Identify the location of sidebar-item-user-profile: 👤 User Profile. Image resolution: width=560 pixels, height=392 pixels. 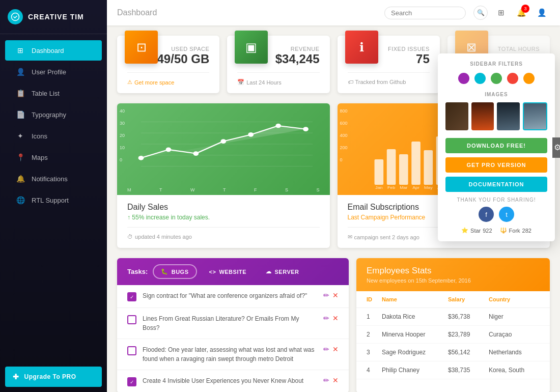
(53, 72).